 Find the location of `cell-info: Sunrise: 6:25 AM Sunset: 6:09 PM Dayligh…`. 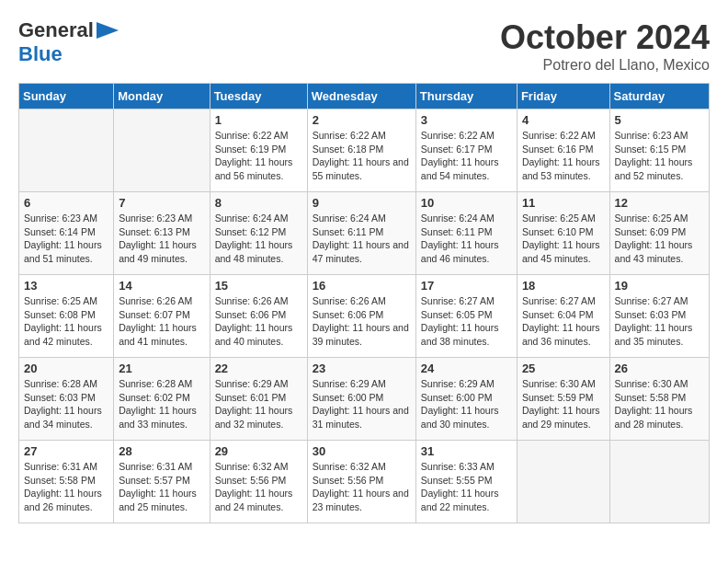

cell-info: Sunrise: 6:25 AM Sunset: 6:09 PM Dayligh… is located at coordinates (660, 239).